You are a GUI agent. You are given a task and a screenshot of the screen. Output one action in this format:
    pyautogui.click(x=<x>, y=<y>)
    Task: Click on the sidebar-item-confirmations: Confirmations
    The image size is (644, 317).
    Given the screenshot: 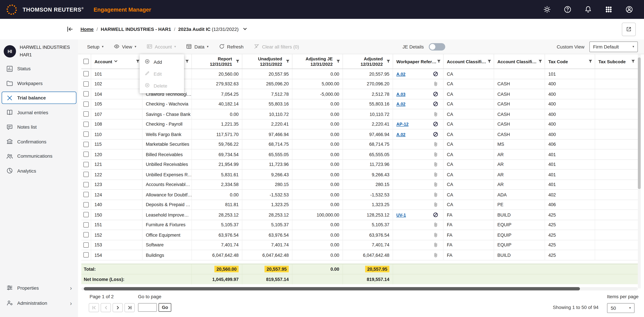 What is the action you would take?
    pyautogui.click(x=39, y=142)
    